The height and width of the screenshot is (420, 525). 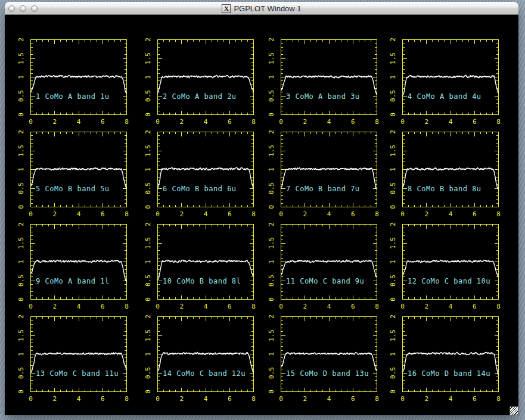 What do you see at coordinates (204, 374) in the screenshot?
I see `panel-label: 14 CoMo C band 12u` at bounding box center [204, 374].